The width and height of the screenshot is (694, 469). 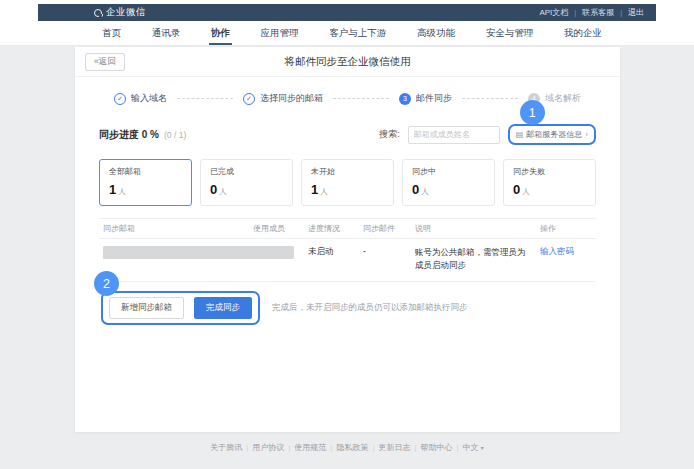 What do you see at coordinates (552, 134) in the screenshot?
I see `annotation-box-1: 1 ▤ 邮箱服务器信息 ›` at bounding box center [552, 134].